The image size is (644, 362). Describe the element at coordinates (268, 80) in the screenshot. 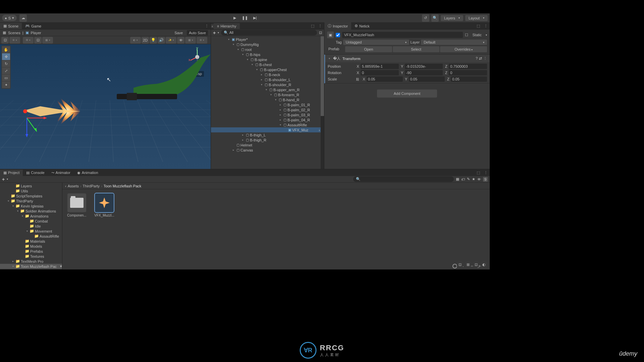

I see `tree-item: ▸▢B-shoulder_L` at that location.